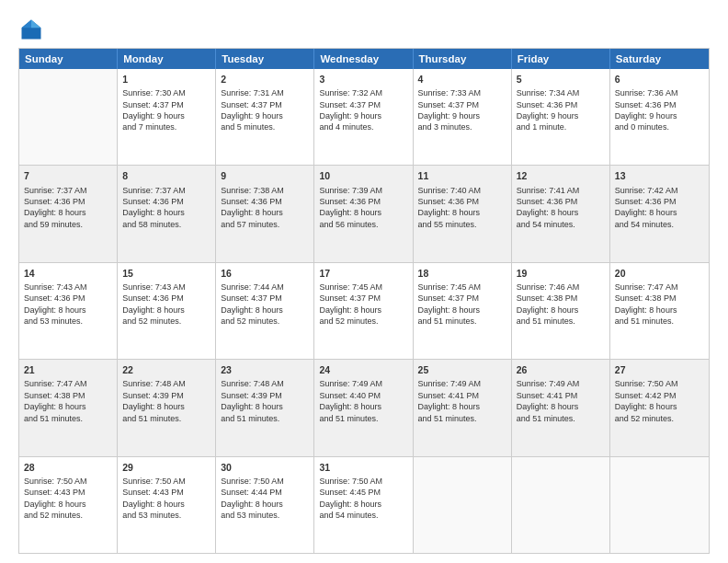  I want to click on calendar-header: SundayMondayTuesdayWednesdayThursdayFrid…, so click(364, 59).